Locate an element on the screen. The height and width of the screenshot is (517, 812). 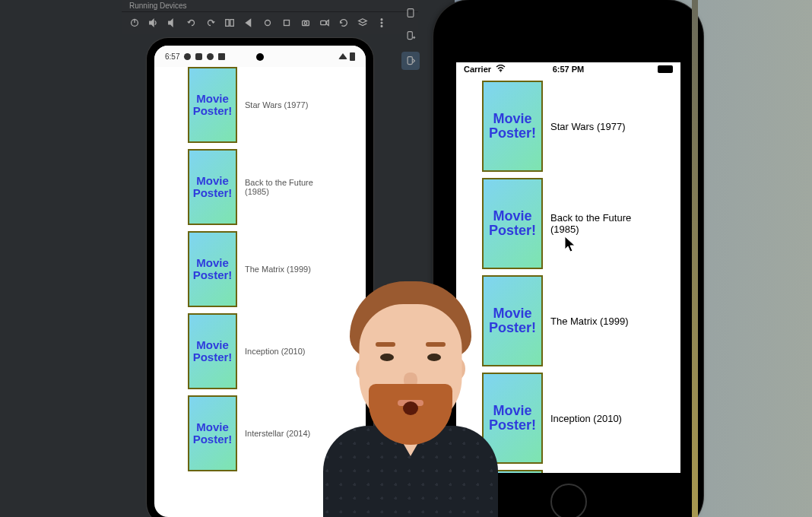
back-icon is located at coordinates (249, 23).